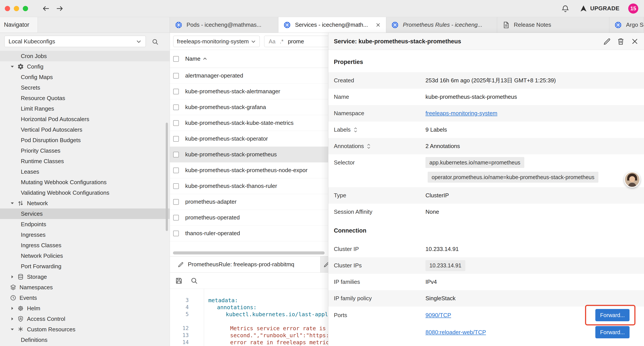 This screenshot has height=346, width=644. I want to click on match-case-toggle: Aa, so click(272, 41).